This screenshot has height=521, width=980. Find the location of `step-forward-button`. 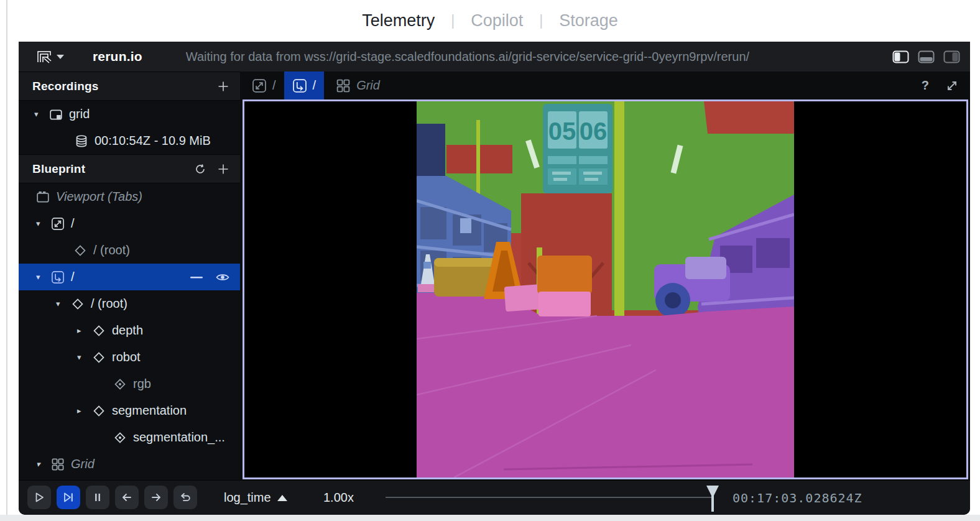

step-forward-button is located at coordinates (156, 497).